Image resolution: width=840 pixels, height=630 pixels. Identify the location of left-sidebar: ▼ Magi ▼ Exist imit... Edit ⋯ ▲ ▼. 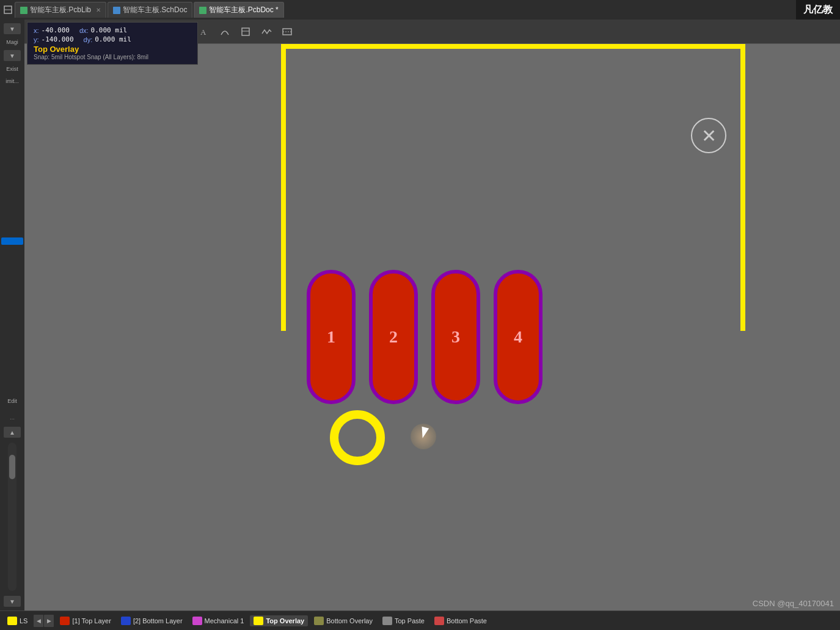
(12, 315).